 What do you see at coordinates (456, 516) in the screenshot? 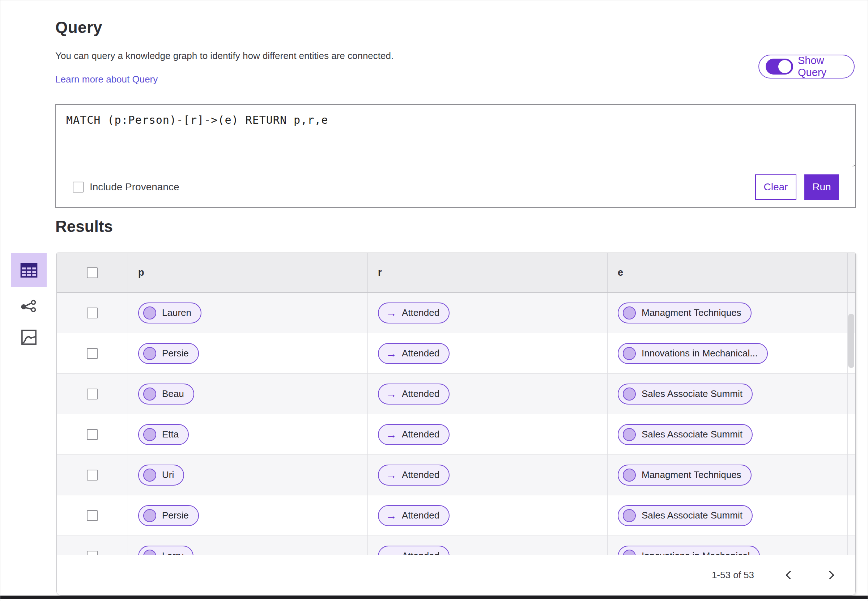
I see `table-row: Persie → Attended Sales Associate Summit` at bounding box center [456, 516].